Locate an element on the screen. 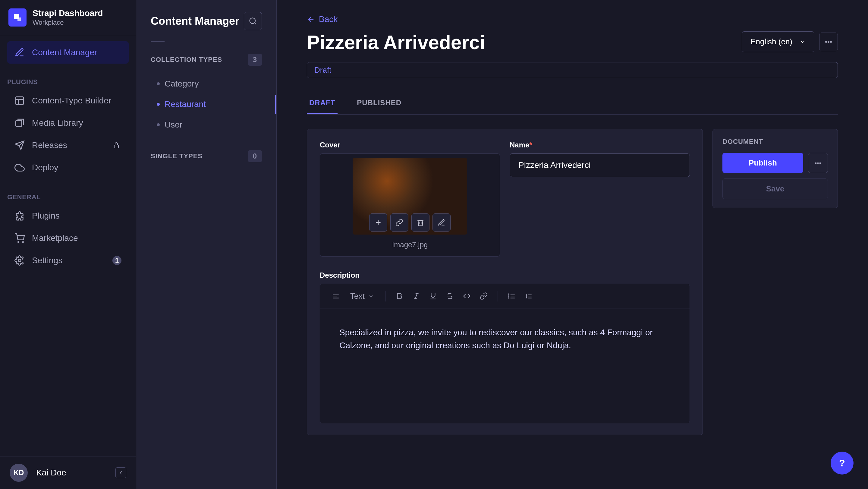  nav-label: Content-Type Builder is located at coordinates (71, 100).